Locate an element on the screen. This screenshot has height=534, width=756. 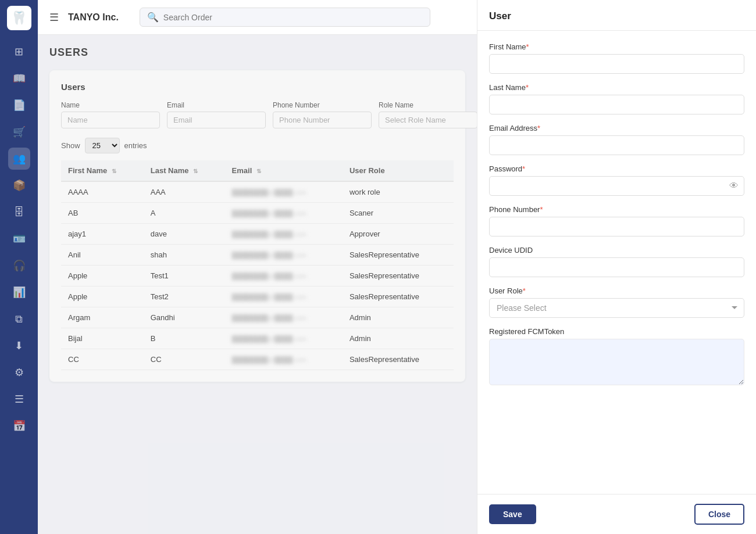
filter-role-group: Role Name is located at coordinates (428, 115).